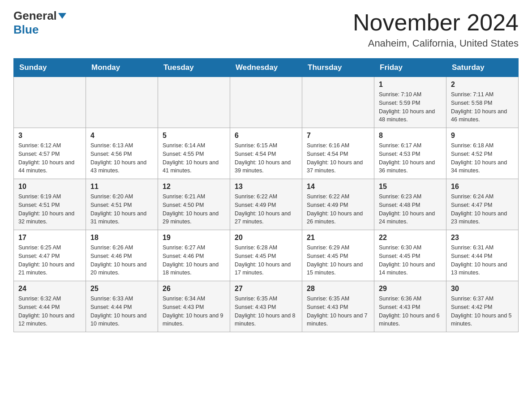  Describe the element at coordinates (266, 205) in the screenshot. I see `calendar-cell: 13Sunrise: 6:22 AM Sunset: 4:49 PM Dayli…` at that location.